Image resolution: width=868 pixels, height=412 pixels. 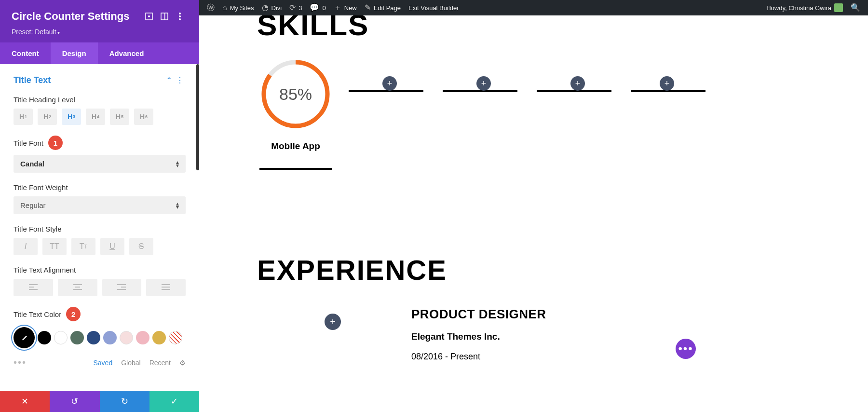 What do you see at coordinates (272, 8) in the screenshot?
I see `divi-link: ◔Divi` at bounding box center [272, 8].